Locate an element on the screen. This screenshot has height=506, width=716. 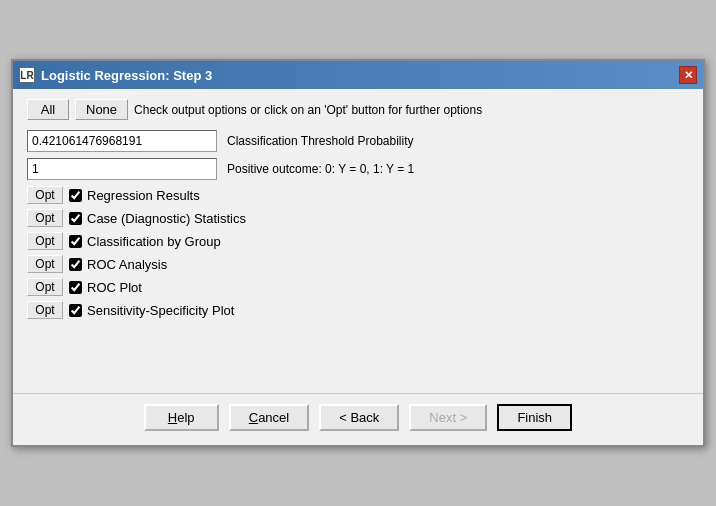
hint-text: Check output options or click on an 'Opt… is located at coordinates (308, 110).